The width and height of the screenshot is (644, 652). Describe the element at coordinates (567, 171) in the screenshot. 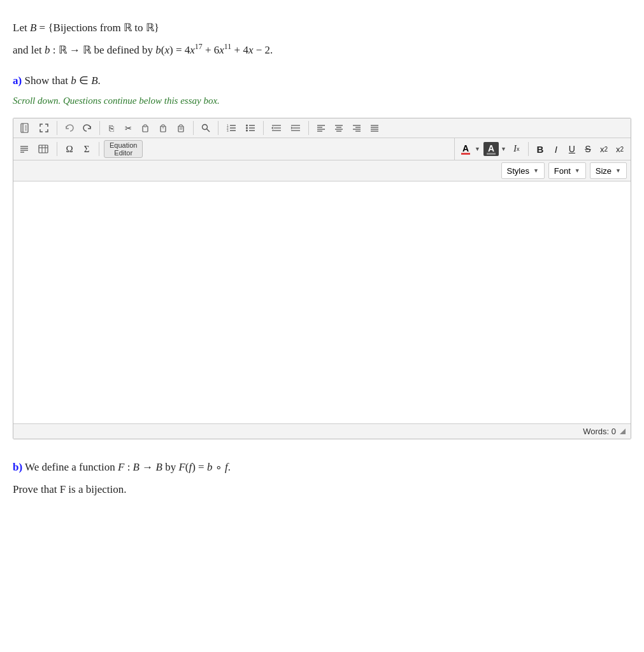

I see `font-dropdown: Font ▼` at that location.